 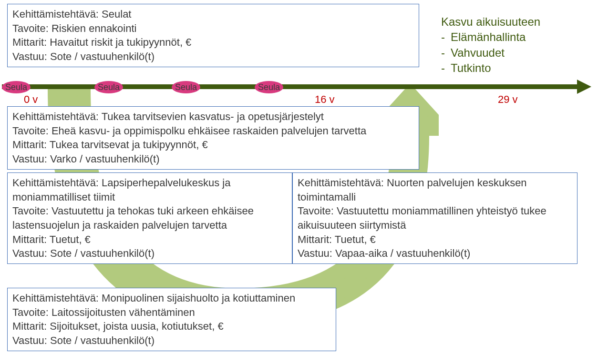 What do you see at coordinates (213, 29) in the screenshot?
I see `goal-line: Tavoite: Riskien ennakointi` at bounding box center [213, 29].